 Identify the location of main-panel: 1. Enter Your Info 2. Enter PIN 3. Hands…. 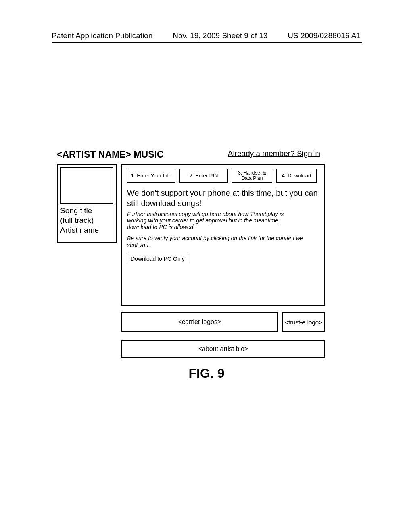
(223, 235).